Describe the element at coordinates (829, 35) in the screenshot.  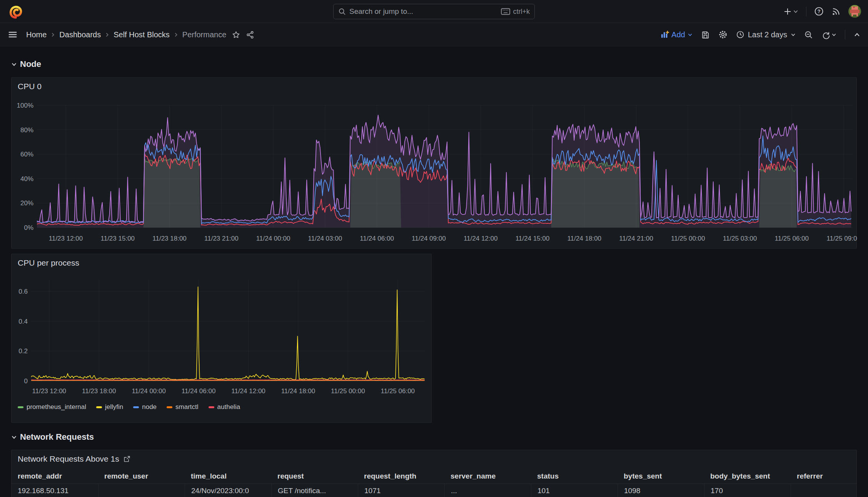
I see `refresh-button` at that location.